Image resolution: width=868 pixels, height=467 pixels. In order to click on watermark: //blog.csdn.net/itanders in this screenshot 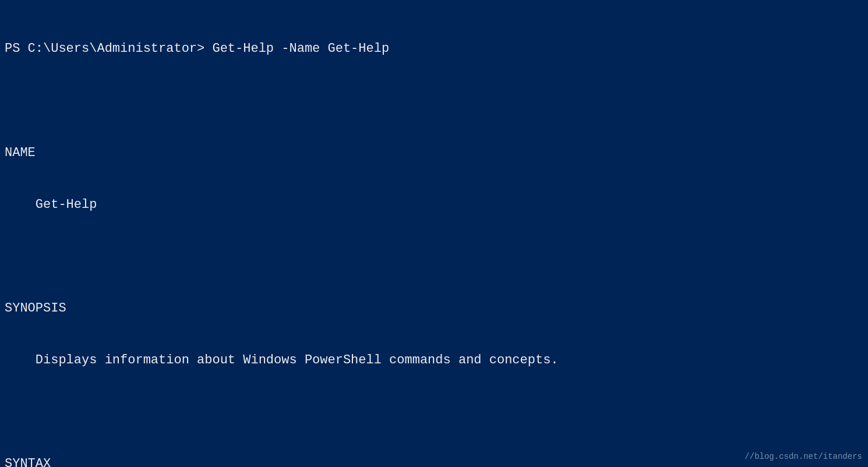, I will do `click(803, 457)`.